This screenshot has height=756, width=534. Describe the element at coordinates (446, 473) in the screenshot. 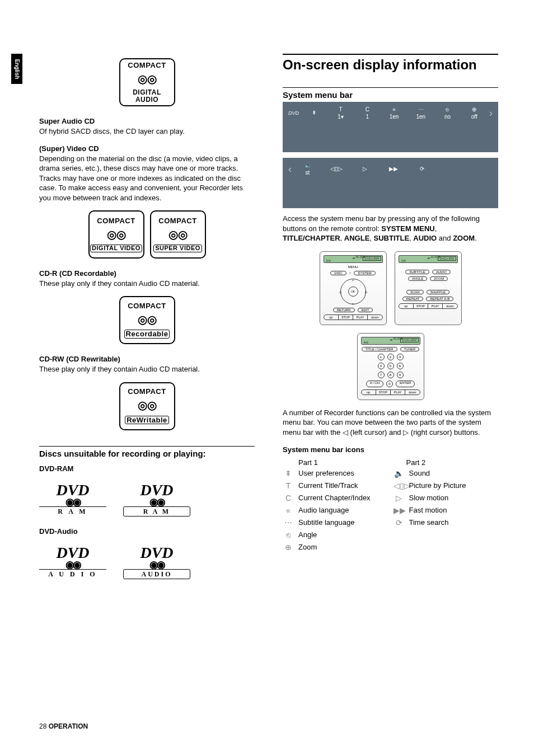

I see `icon-row: 🔈Sound` at that location.